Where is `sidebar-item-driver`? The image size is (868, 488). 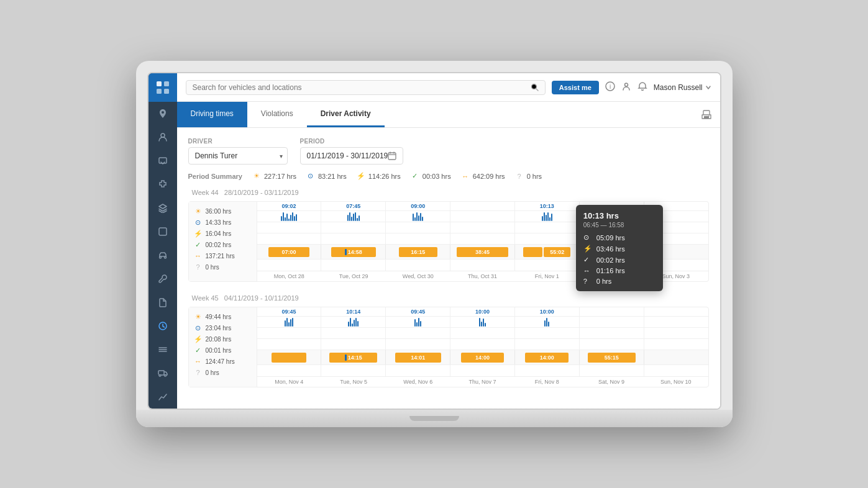
sidebar-item-driver is located at coordinates (163, 137).